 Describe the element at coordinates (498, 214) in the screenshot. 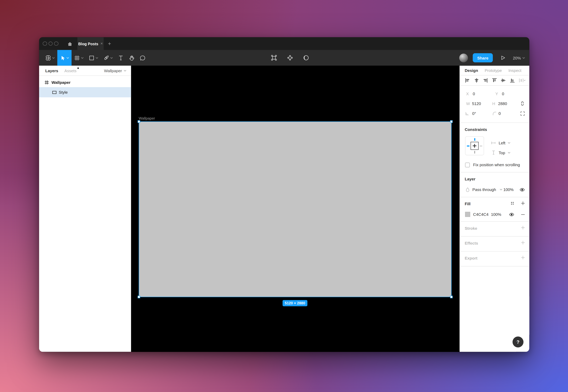

I see `fill-opacity-input: 100%` at that location.